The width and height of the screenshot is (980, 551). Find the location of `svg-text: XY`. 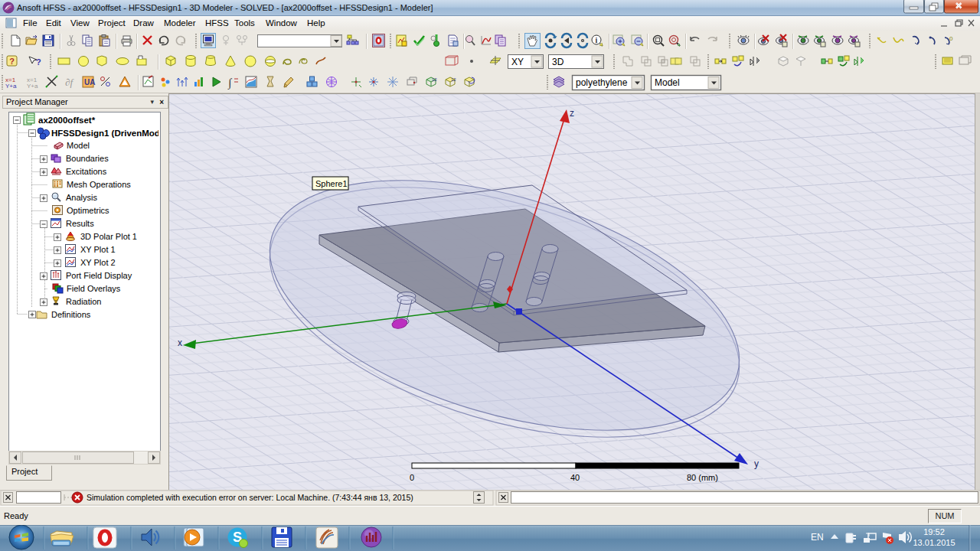

svg-text: XY is located at coordinates (518, 62).